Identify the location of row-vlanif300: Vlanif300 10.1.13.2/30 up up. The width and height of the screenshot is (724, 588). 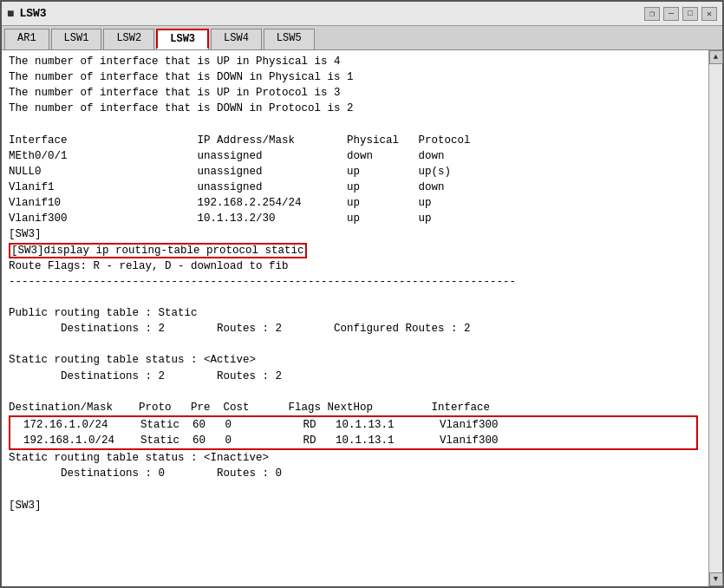
(220, 219).